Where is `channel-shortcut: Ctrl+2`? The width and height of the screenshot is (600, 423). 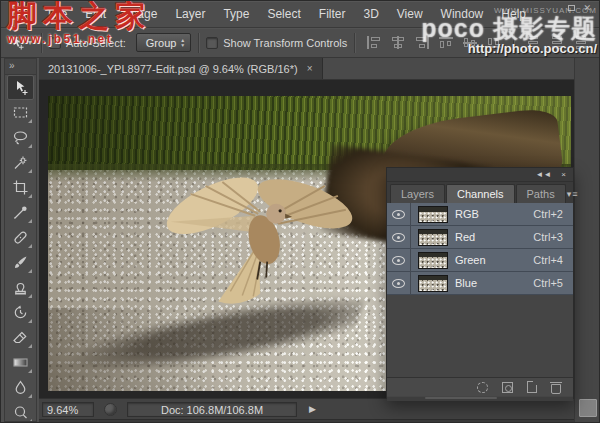
channel-shortcut: Ctrl+2 is located at coordinates (553, 214).